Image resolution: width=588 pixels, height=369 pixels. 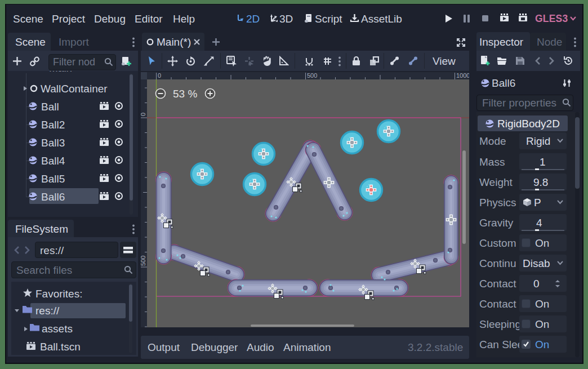 What do you see at coordinates (463, 75) in the screenshot?
I see `svg-text: 1000` at bounding box center [463, 75].